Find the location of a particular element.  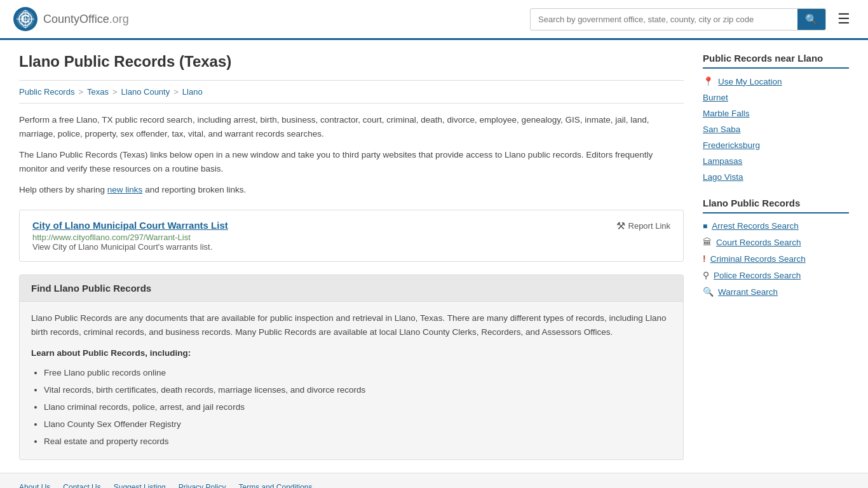

site-footer: About Us Contact Us Suggest Listing Priv… is located at coordinates (434, 480).